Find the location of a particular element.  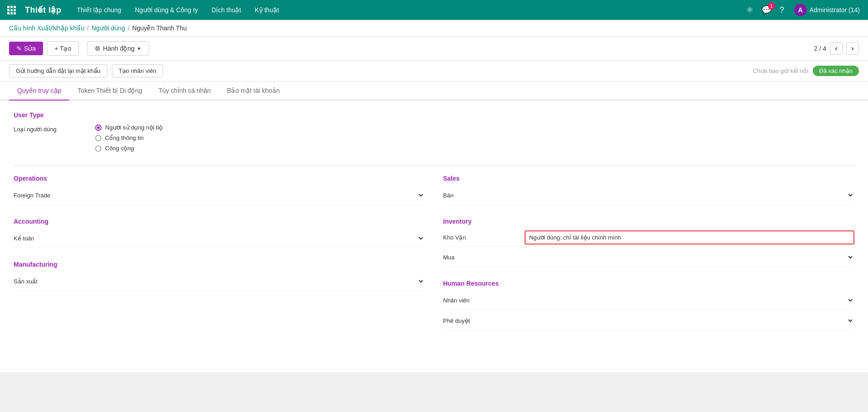

kho-van-select-container: Người dùng: chỉ tài liệu chính mình is located at coordinates (690, 237).